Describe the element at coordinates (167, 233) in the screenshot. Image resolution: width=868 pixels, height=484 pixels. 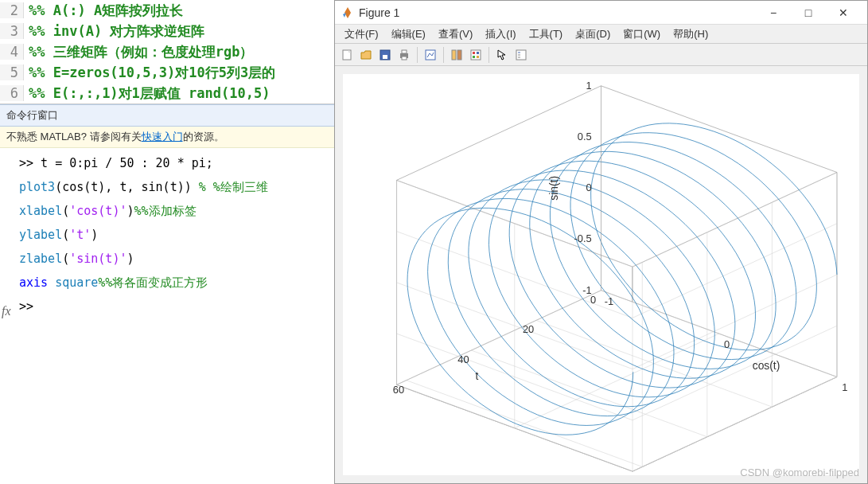
I see `command-window-body: >> t = 0:pi / 50 : 20 * pi;plot3(cos(t),…` at that location.